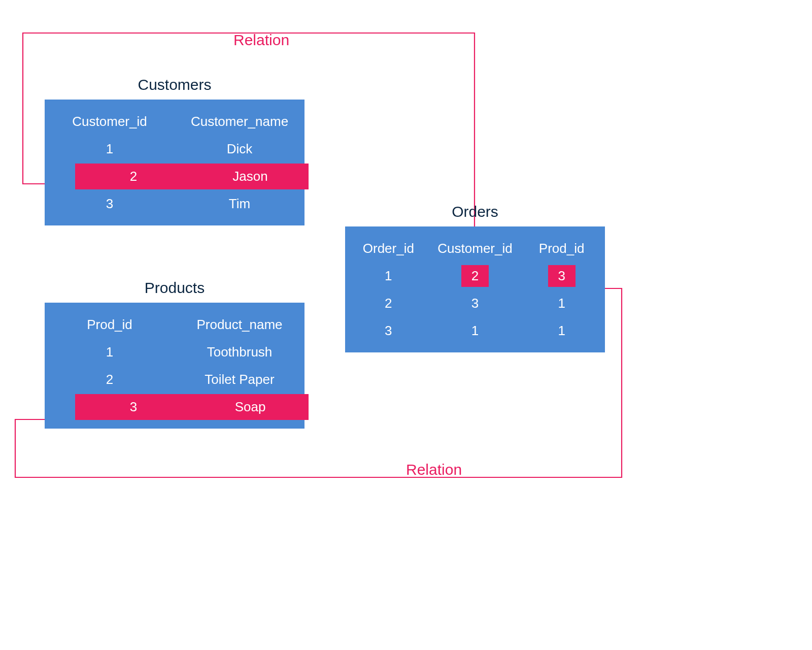 This screenshot has height=650, width=812. Describe the element at coordinates (261, 40) in the screenshot. I see `relation-label-top: Relation` at that location.